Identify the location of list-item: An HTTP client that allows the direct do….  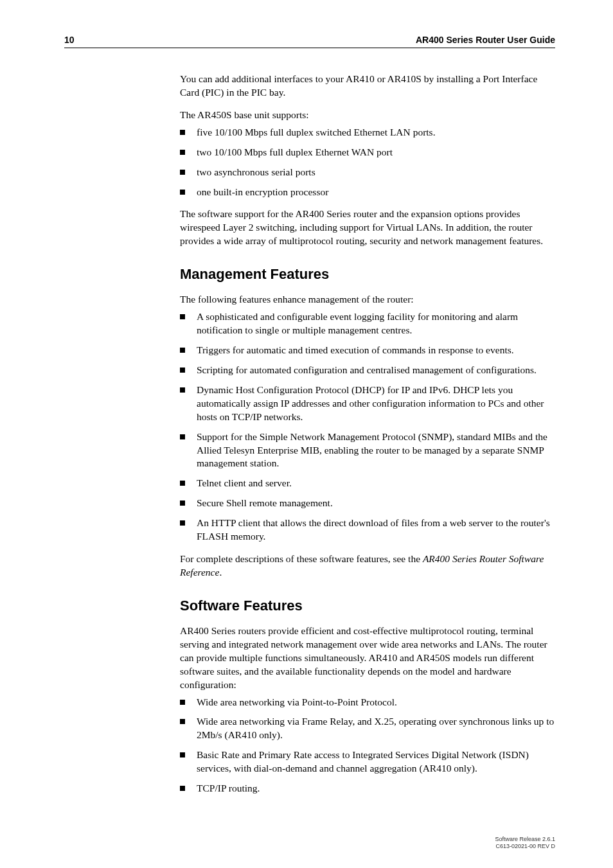
(368, 530).